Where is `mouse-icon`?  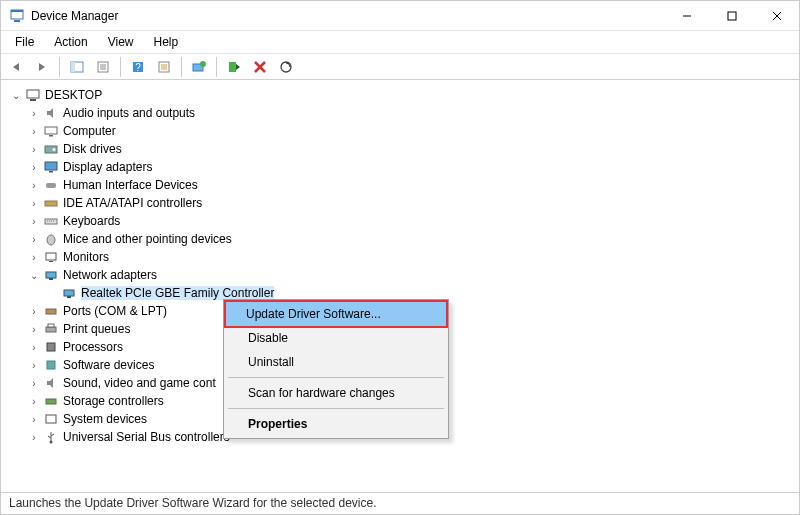 mouse-icon is located at coordinates (51, 239).